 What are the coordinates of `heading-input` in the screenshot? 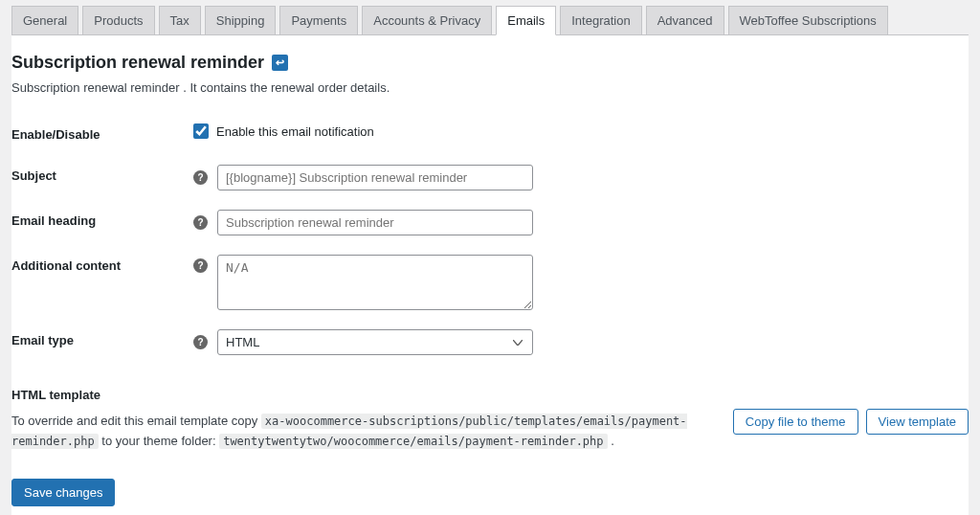 It's located at (375, 222).